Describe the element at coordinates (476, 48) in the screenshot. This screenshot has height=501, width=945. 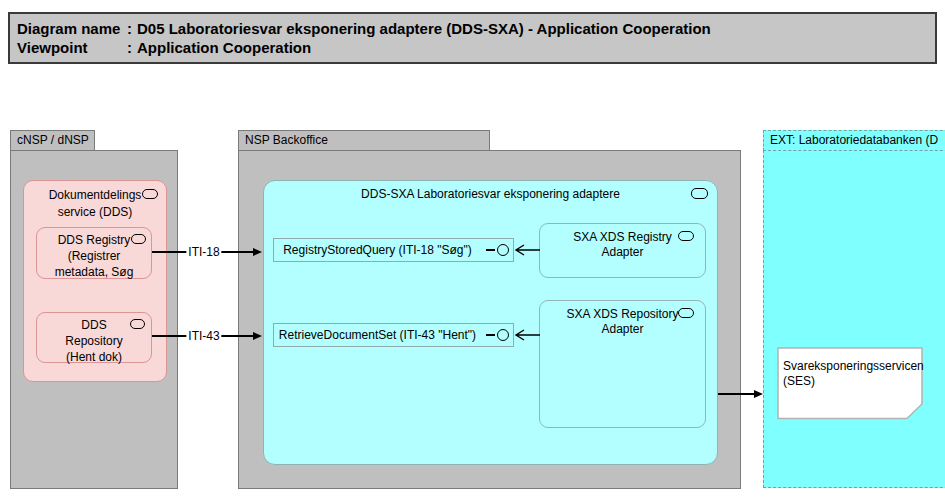
I see `viewpoint-row: Viewpoint : Application Cooperation` at that location.